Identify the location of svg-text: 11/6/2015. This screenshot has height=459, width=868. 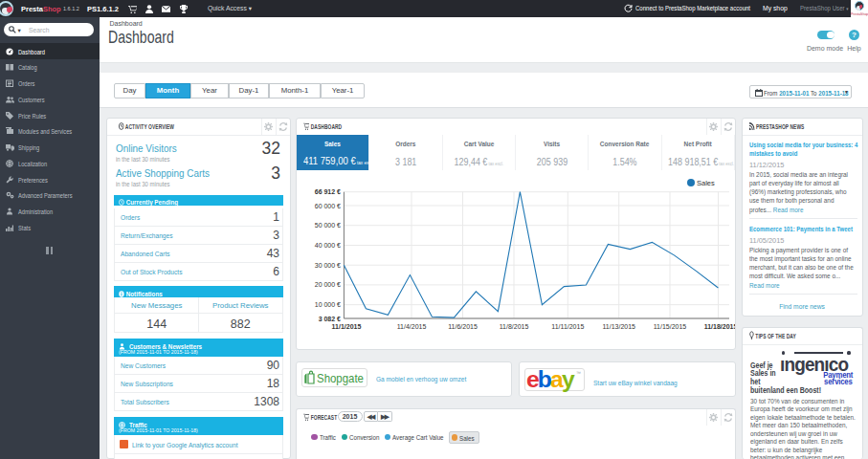
(463, 327).